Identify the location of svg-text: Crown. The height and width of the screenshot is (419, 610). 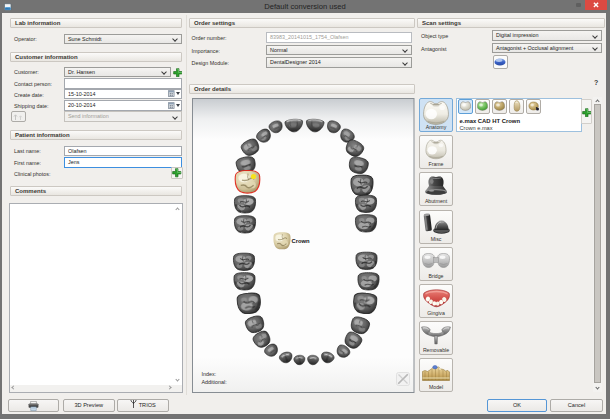
(301, 241).